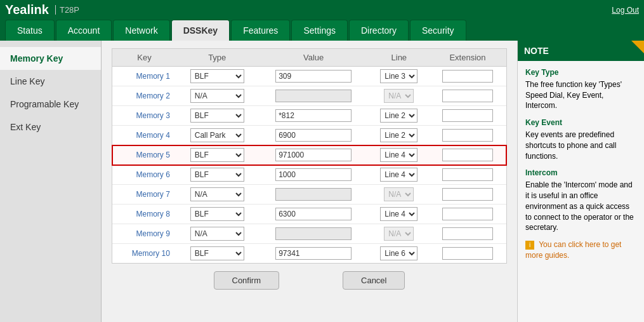  Describe the element at coordinates (145, 116) in the screenshot. I see `row-2-key: Memory 3` at that location.